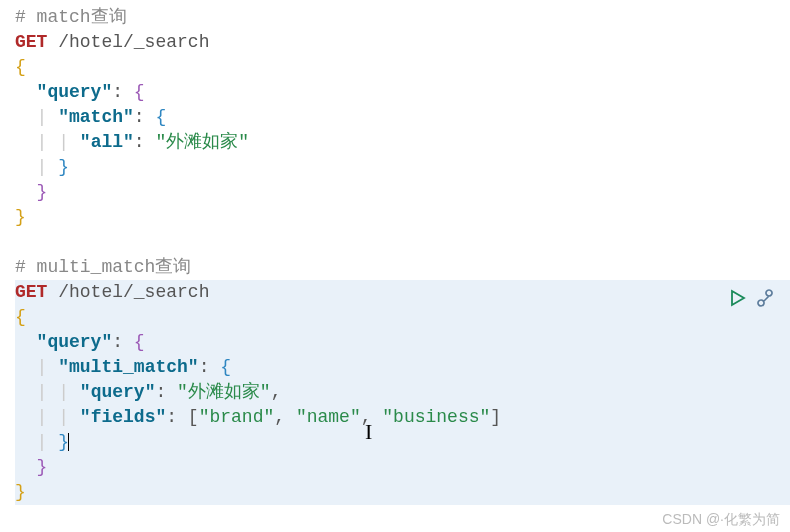  Describe the element at coordinates (721, 520) in the screenshot. I see `watermark-text: CSDN @·化繁为简` at that location.